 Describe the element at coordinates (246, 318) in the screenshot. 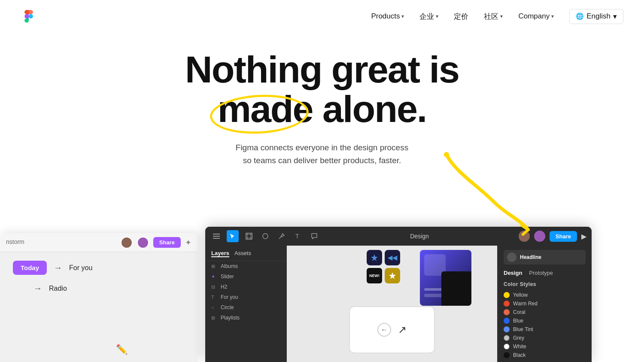

I see `layer-playlists: ⊞ Playlists` at that location.